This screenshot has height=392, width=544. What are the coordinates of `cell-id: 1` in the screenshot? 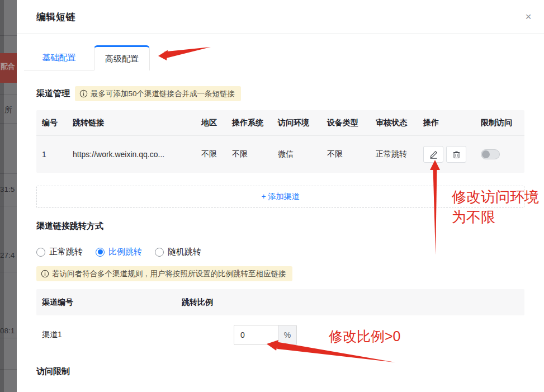 It's located at (51, 154).